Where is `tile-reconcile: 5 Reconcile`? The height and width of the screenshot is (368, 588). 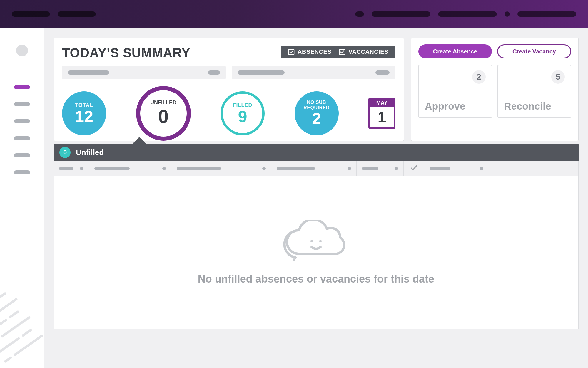 tile-reconcile: 5 Reconcile is located at coordinates (534, 91).